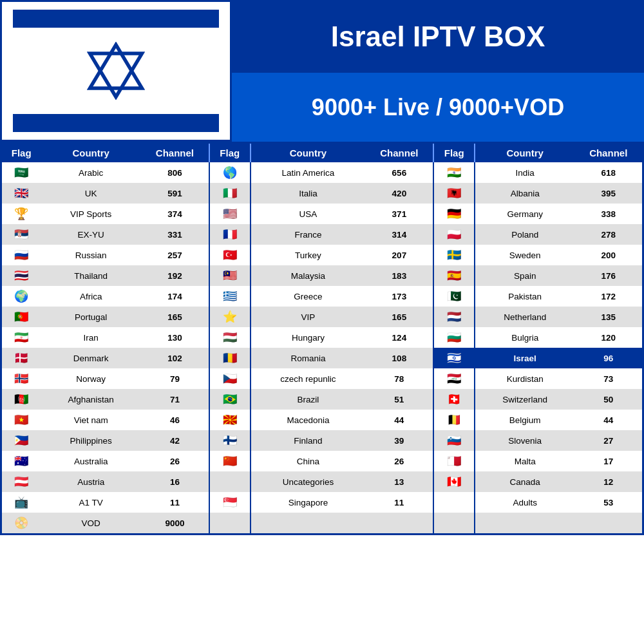 The height and width of the screenshot is (644, 644). I want to click on country-cell: Norway, so click(91, 379).